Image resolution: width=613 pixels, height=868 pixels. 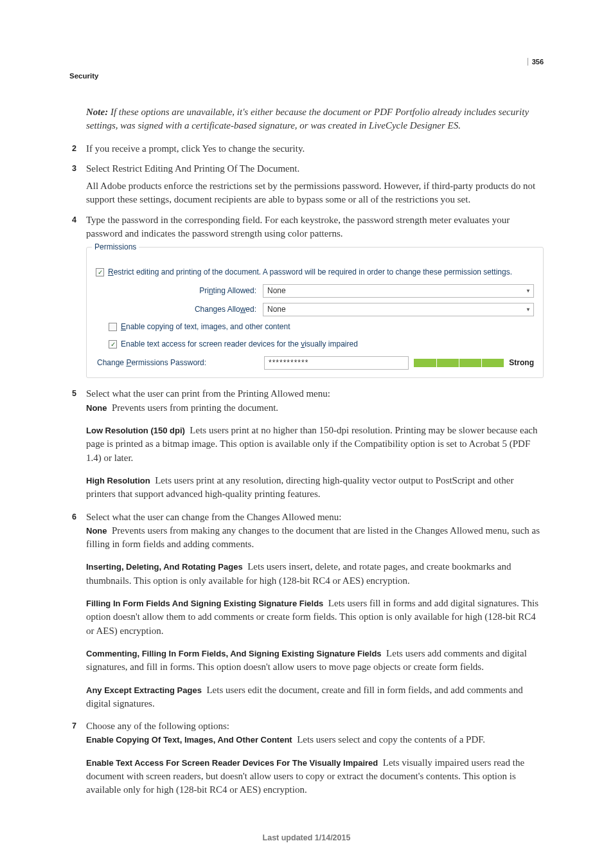 What do you see at coordinates (459, 363) in the screenshot?
I see `password-strength-meter` at bounding box center [459, 363].